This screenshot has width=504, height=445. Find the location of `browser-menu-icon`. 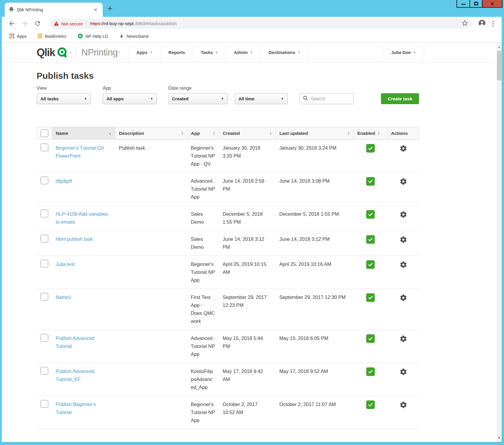

browser-menu-icon is located at coordinates (493, 24).